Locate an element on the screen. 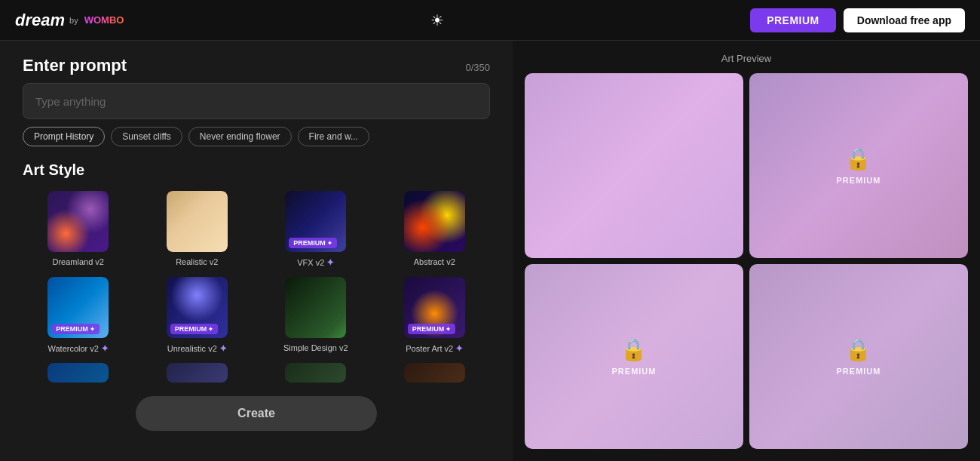 The width and height of the screenshot is (980, 461). art-thumb-realistic is located at coordinates (198, 222).